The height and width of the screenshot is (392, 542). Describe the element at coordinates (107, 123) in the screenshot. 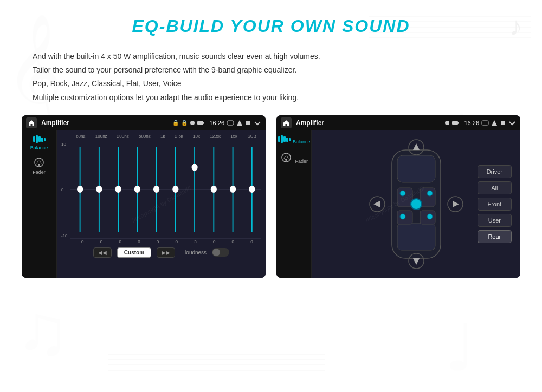

I see `eq-app-name: Amplifier` at that location.